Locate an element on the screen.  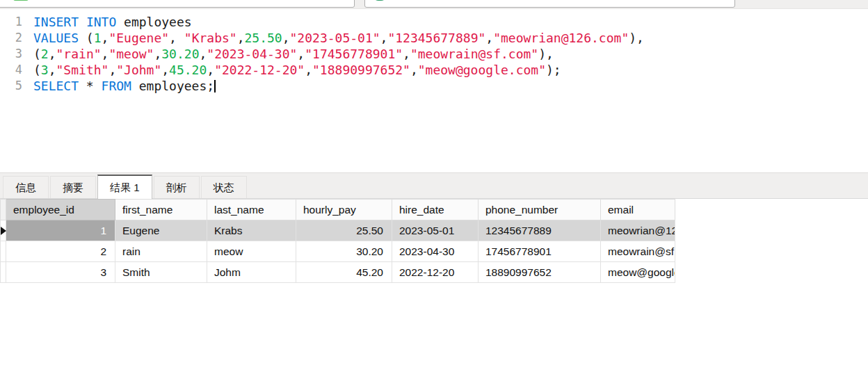
column-header-hire-date: hire_date is located at coordinates (435, 210).